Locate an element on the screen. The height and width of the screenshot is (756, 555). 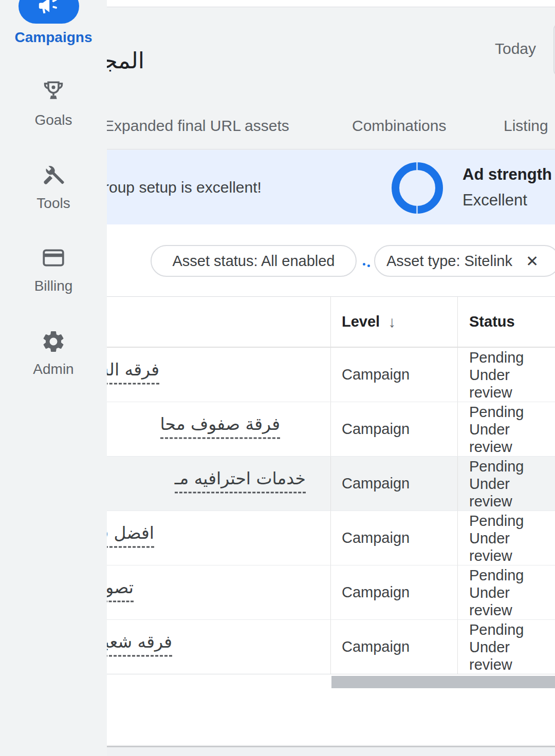
header-asset-column is located at coordinates (219, 322).